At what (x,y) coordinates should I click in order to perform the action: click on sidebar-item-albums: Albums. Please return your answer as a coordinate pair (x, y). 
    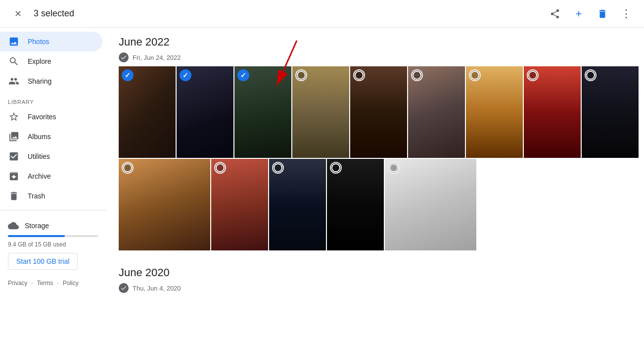
    Looking at the image, I should click on (51, 137).